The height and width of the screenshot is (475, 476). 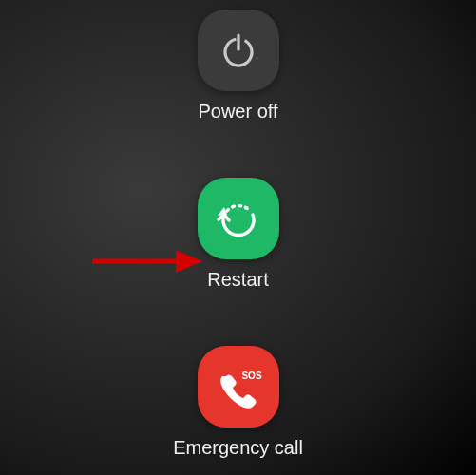 I want to click on restart-button: Restart, so click(x=238, y=234).